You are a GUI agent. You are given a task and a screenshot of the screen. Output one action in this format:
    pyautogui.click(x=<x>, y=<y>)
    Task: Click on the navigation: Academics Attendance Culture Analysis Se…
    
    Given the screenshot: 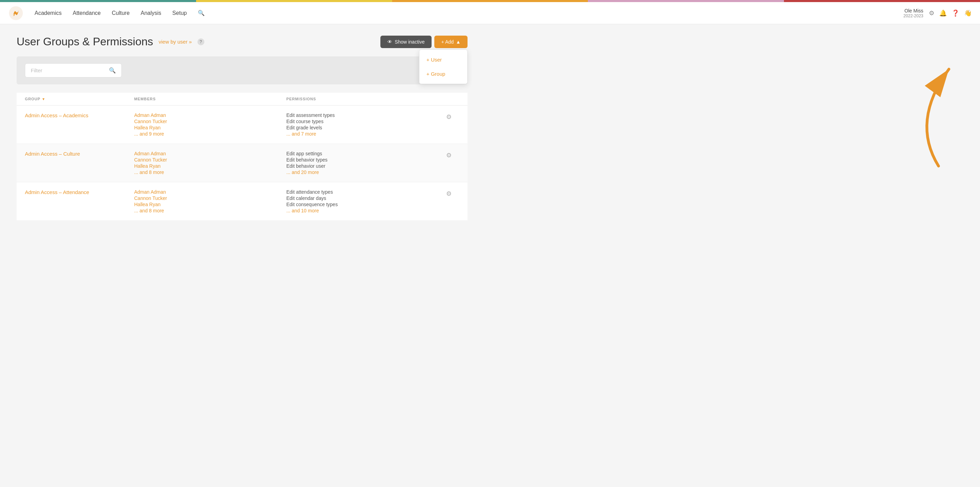 What is the action you would take?
    pyautogui.click(x=490, y=13)
    